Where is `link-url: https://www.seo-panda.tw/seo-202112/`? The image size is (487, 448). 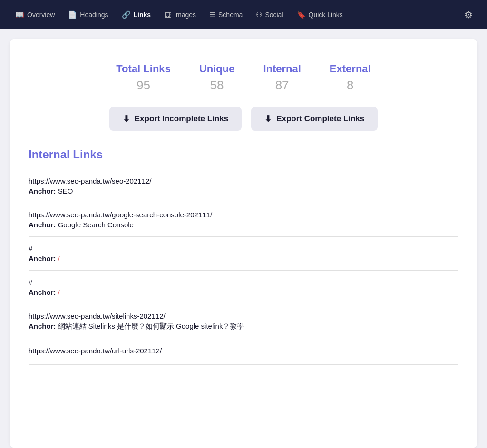 link-url: https://www.seo-panda.tw/seo-202112/ is located at coordinates (244, 181).